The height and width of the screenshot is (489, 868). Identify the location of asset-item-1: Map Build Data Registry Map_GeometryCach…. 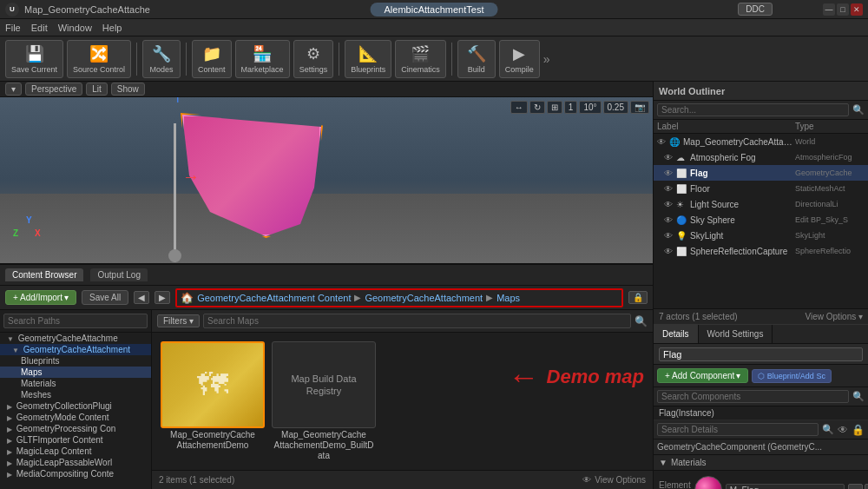
(324, 401).